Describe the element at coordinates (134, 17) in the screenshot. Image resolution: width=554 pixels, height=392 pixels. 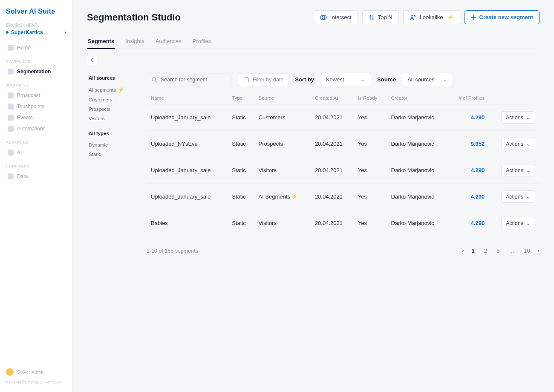
I see `page-title: Segmentation Studio` at that location.